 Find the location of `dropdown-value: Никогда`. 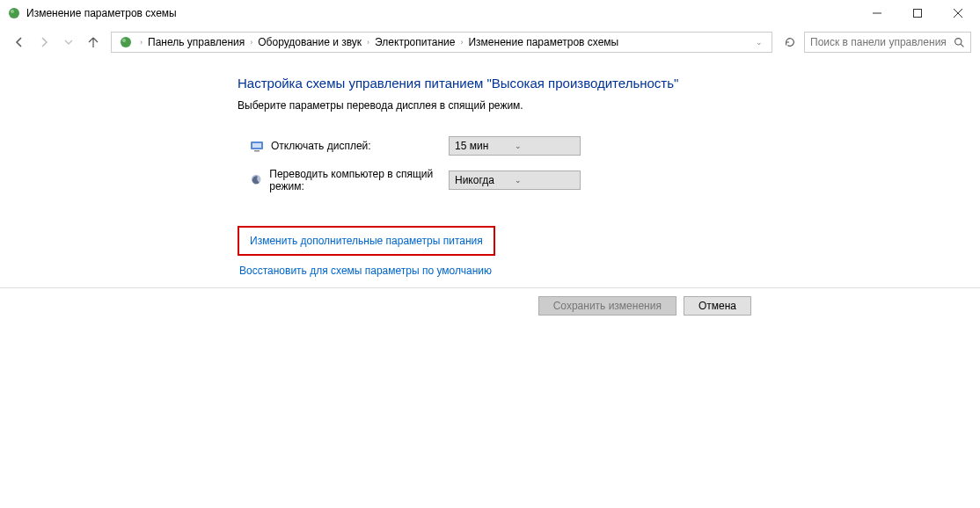

dropdown-value: Никогда is located at coordinates (485, 180).